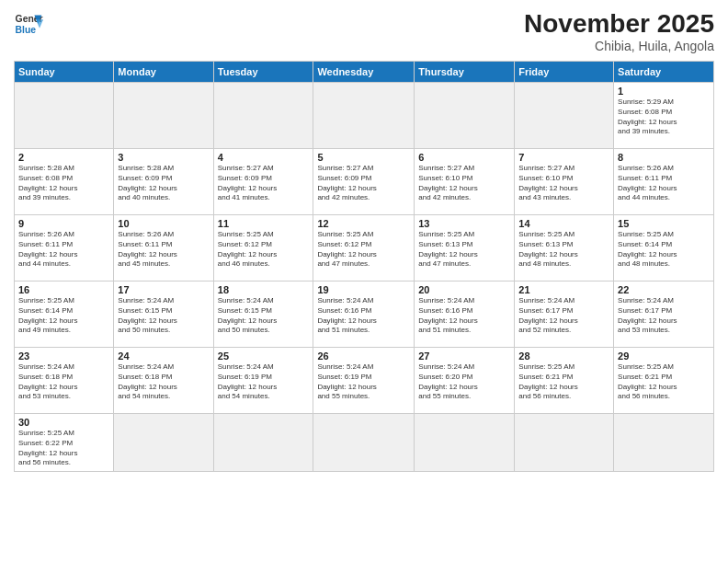 The width and height of the screenshot is (728, 563). I want to click on header: General Blue November 2025 Chibia, Huila…, so click(364, 31).